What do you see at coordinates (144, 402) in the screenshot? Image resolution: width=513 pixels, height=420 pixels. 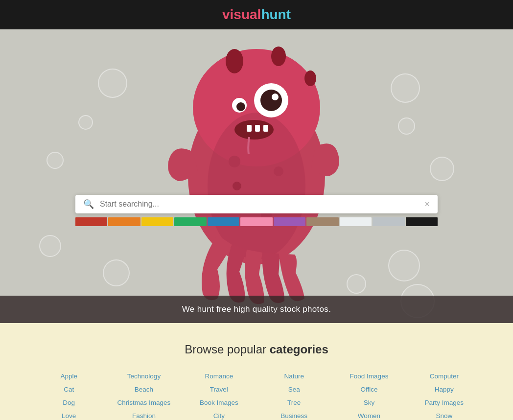 I see `category-link-christmas-images: Christmas Images` at bounding box center [144, 402].